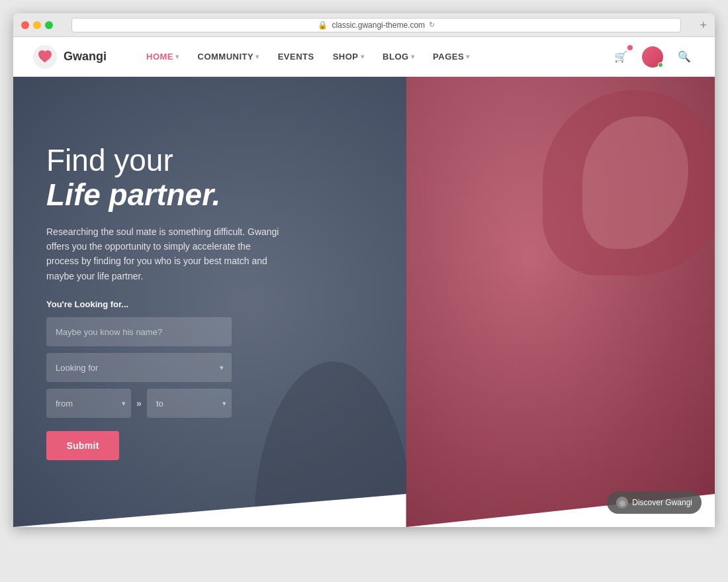 This screenshot has height=582, width=728. Describe the element at coordinates (364, 57) in the screenshot. I see `navbar: Gwangi HOME ▾ COMMUNITY ▾ EVENTS SHOP ▾` at that location.